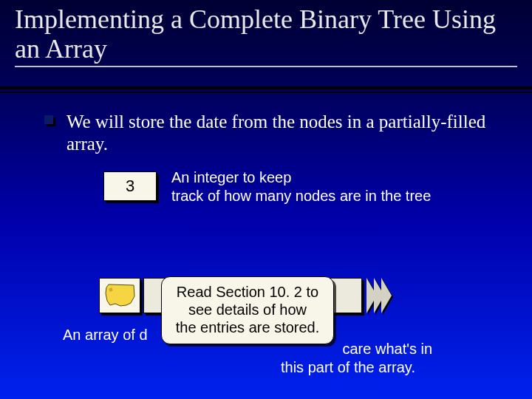 The image size is (532, 399). Describe the element at coordinates (50, 121) in the screenshot. I see `shadow-square-icon` at that location.